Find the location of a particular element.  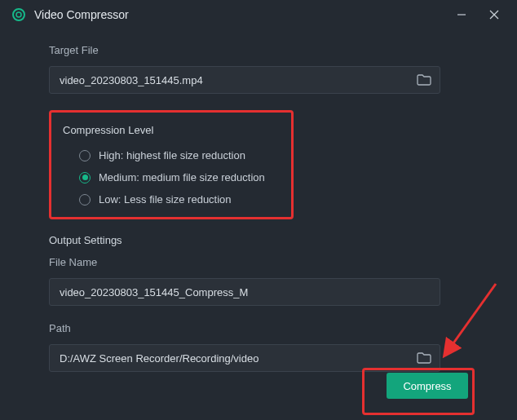

radio-low-label: Low: Less file size reduction is located at coordinates (165, 199).